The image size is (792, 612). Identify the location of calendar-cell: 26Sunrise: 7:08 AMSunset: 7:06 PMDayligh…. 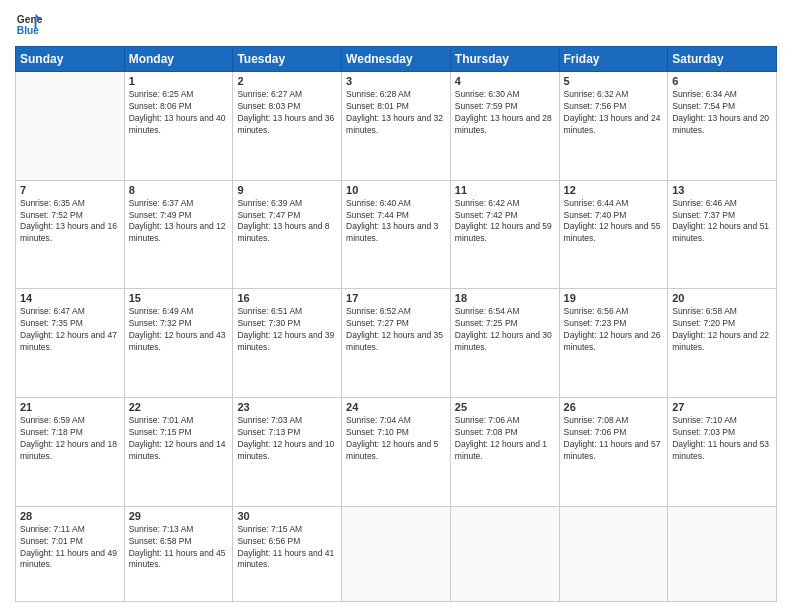
(614, 452).